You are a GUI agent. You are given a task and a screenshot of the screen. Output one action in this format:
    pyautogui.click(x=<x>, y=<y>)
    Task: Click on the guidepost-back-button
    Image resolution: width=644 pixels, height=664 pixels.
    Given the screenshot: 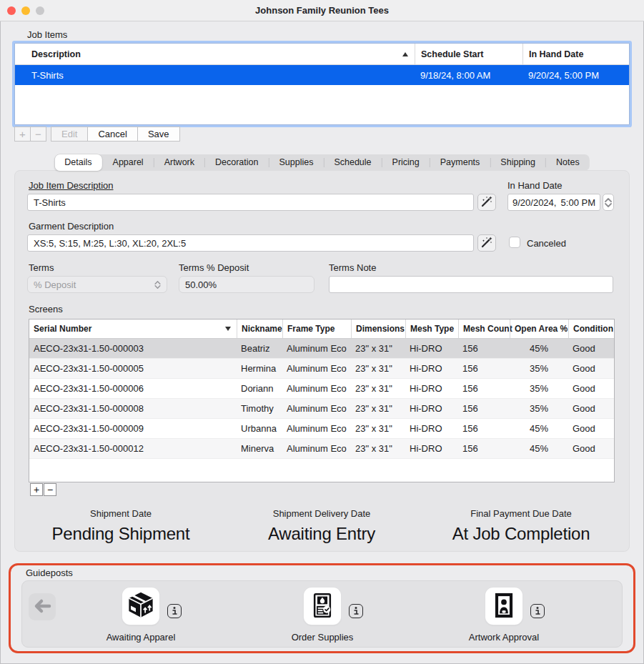 What is the action you would take?
    pyautogui.click(x=42, y=607)
    